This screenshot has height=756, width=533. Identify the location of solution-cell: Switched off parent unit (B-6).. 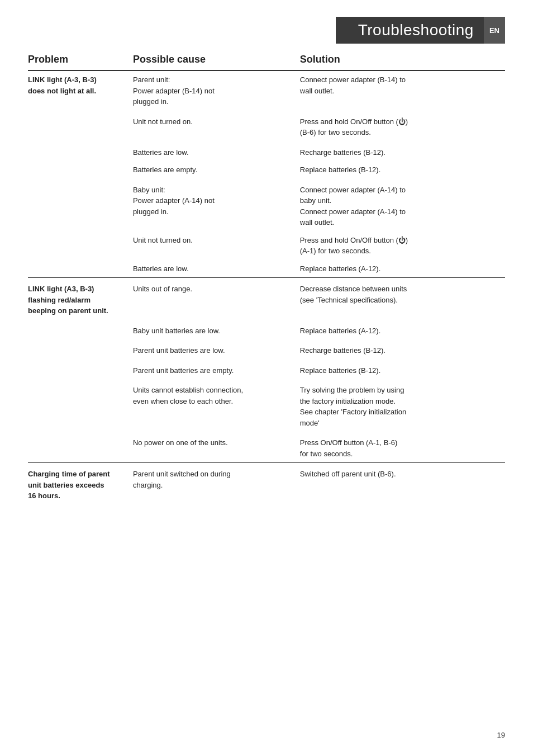
(402, 484).